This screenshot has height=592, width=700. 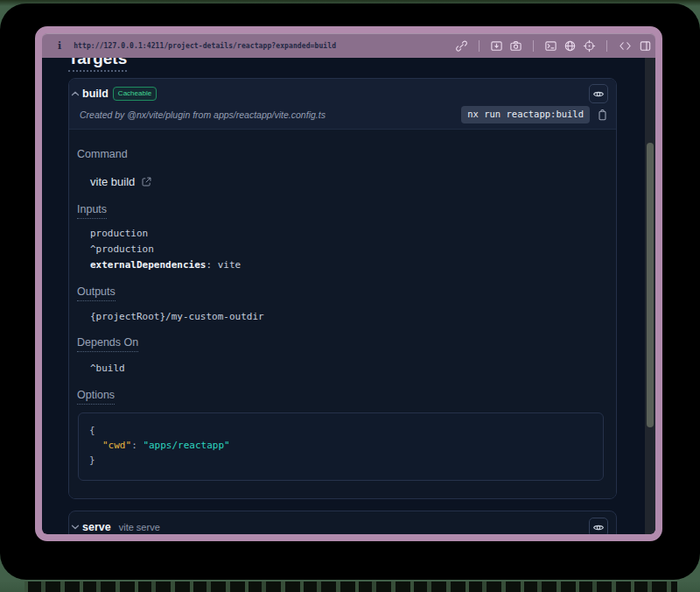 What do you see at coordinates (347, 265) in the screenshot?
I see `input-item: externalDependencies: vite` at bounding box center [347, 265].